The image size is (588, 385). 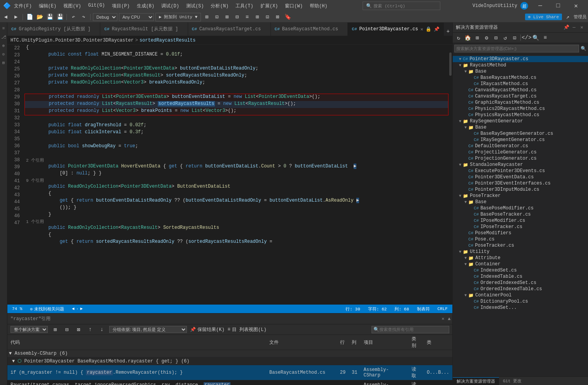 I want to click on tab-pointer3draycaster: C# Pointer3DRaycaster.cs ✕ 🔒 📌, so click(x=396, y=29).